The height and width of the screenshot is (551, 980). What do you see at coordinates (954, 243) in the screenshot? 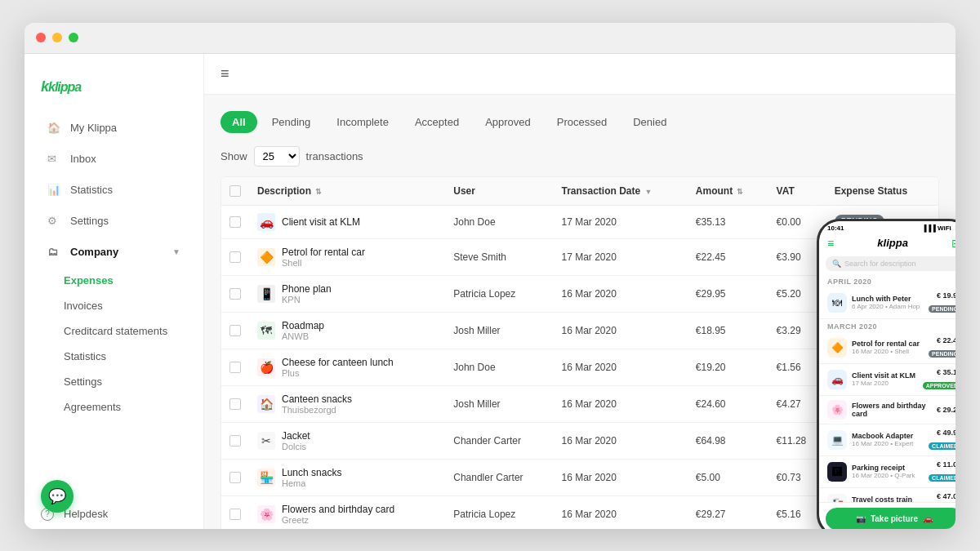
I see `phone-grid-icon: ⊞` at bounding box center [954, 243].